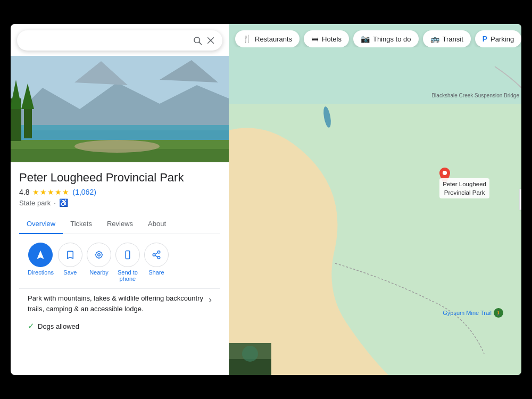 The image size is (532, 399). I want to click on park-pin-label: Peter LougheedProvincial Park, so click(464, 188).